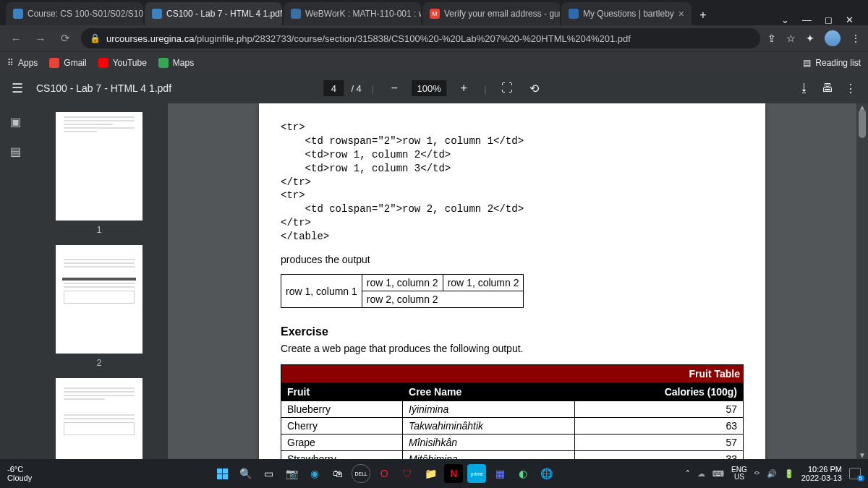 This screenshot has width=868, height=488. Describe the element at coordinates (65, 38) in the screenshot. I see `reload-button: ⟳` at that location.